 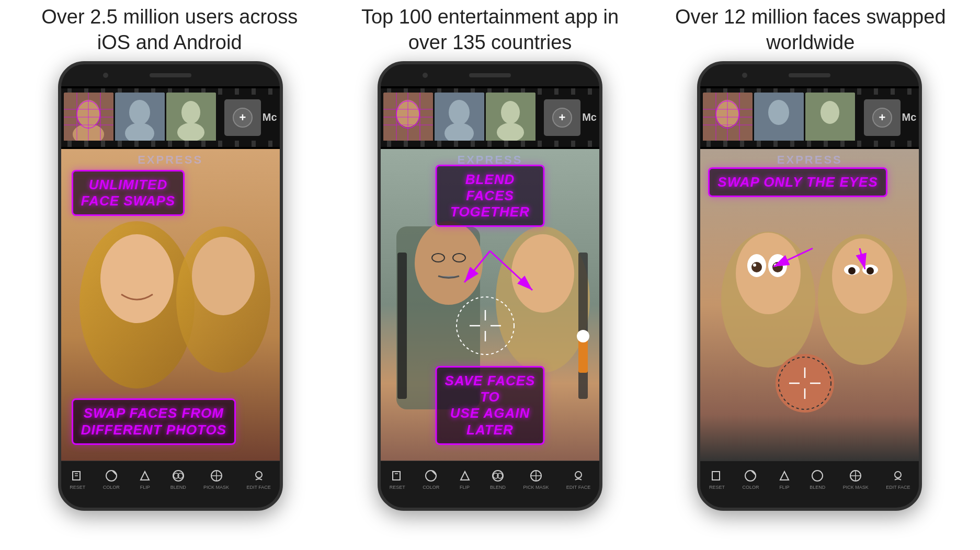 I want to click on mc-label-2: Mc, so click(x=589, y=117).